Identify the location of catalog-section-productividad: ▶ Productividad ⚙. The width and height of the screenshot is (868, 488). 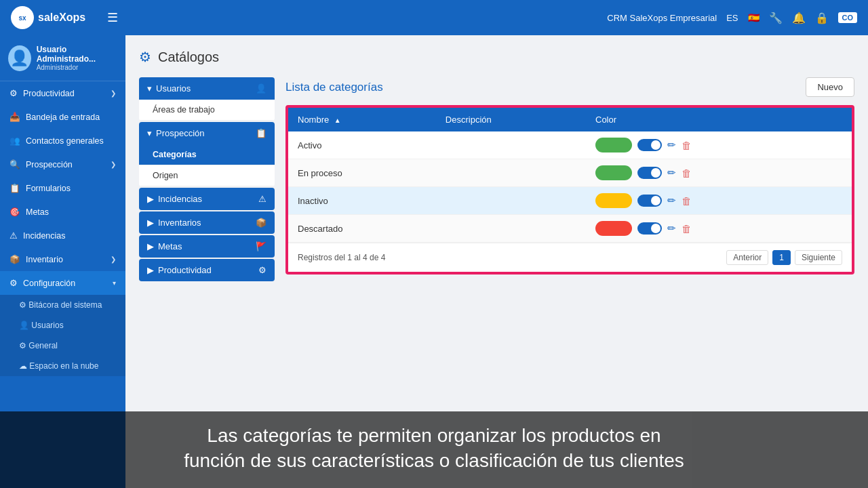
(207, 270).